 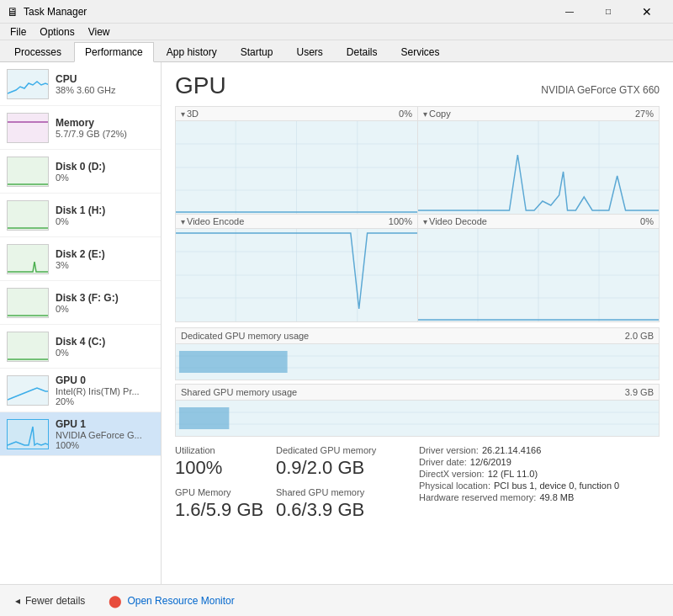 I want to click on chart-vd-chevron: ▾, so click(x=426, y=222).